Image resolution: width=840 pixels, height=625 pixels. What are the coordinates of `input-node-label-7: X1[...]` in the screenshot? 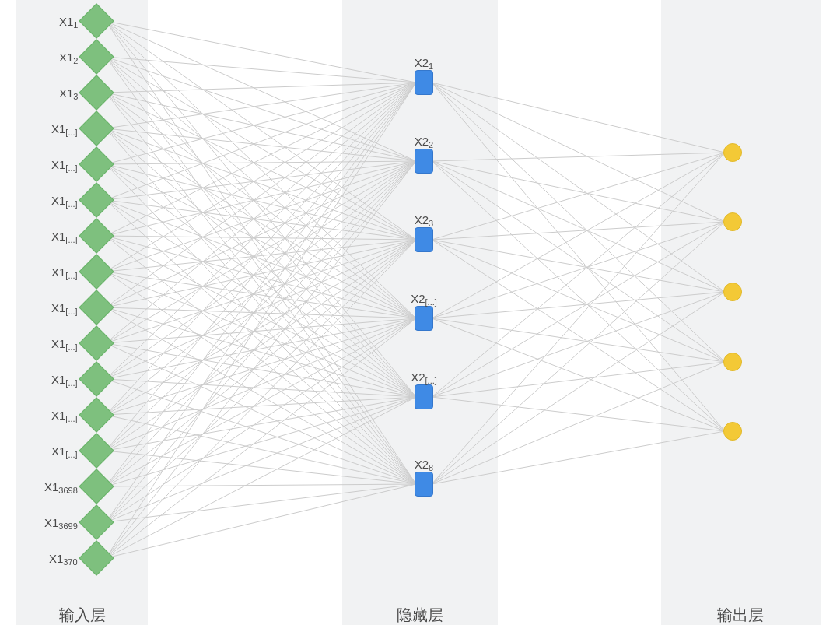 It's located at (65, 272).